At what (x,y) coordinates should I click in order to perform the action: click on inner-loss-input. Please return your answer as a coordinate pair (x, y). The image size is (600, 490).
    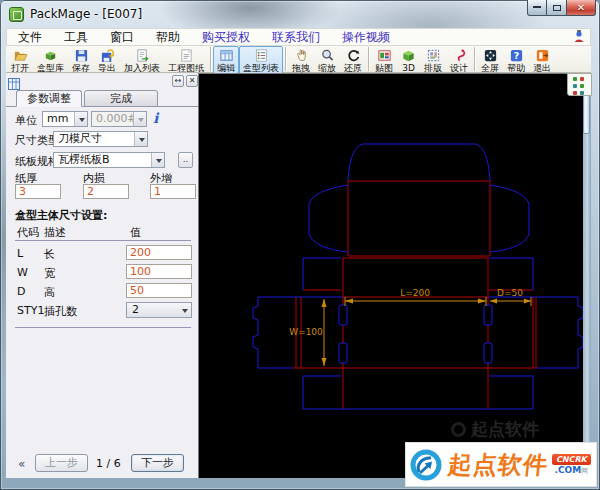
    Looking at the image, I should click on (106, 192).